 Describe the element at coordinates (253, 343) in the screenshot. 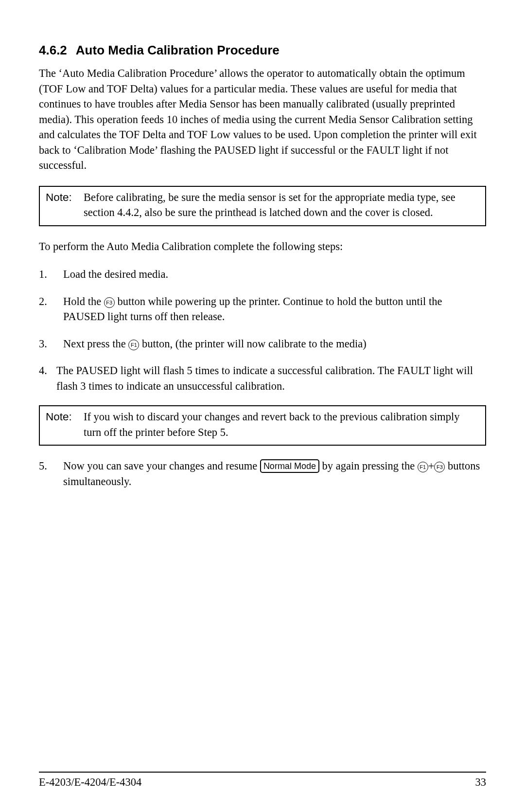

I see `step-text: button, (the printer will now calibrate …` at that location.